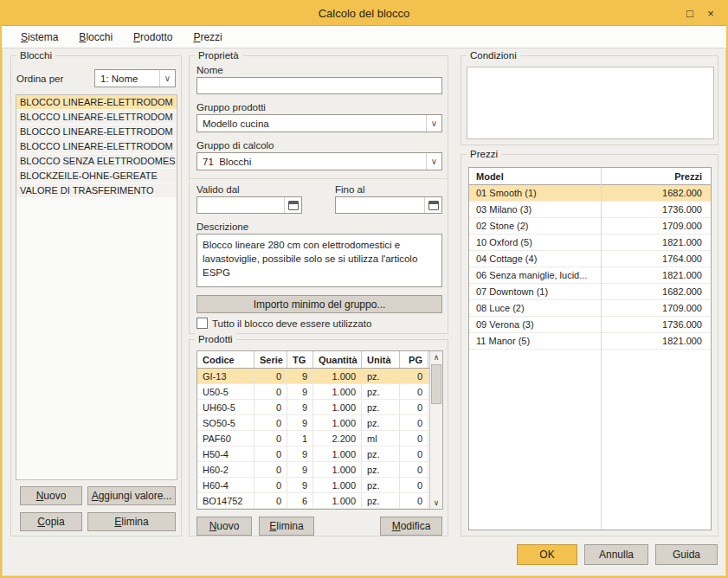  What do you see at coordinates (547, 555) in the screenshot?
I see `ok-button: OK` at bounding box center [547, 555].